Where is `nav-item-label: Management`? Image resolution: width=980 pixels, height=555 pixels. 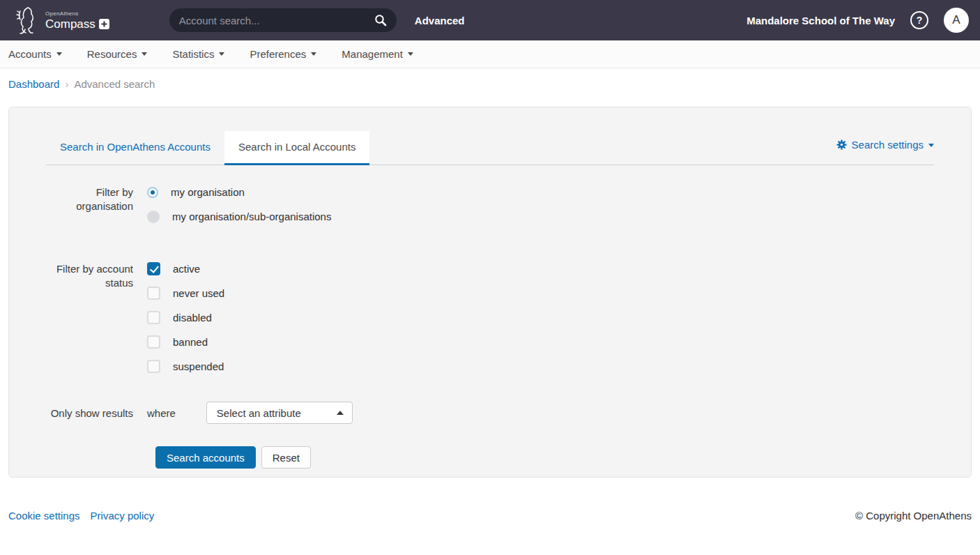 nav-item-label: Management is located at coordinates (372, 54).